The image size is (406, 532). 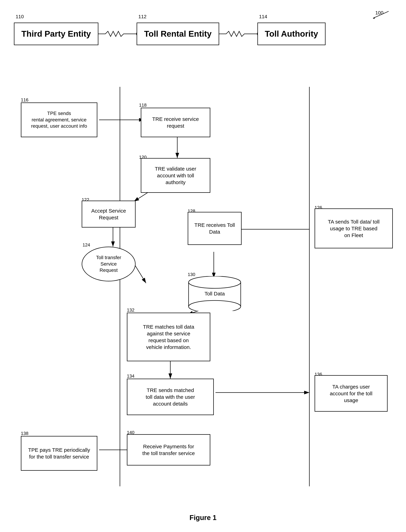 I want to click on tpe-label: Third Party Entity, so click(x=56, y=34).